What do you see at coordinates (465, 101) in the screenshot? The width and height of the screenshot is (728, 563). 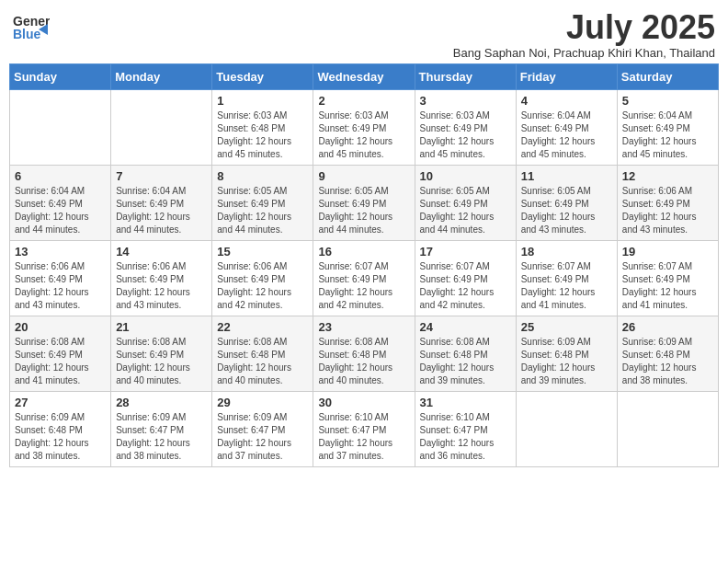 I see `day-number: 3` at bounding box center [465, 101].